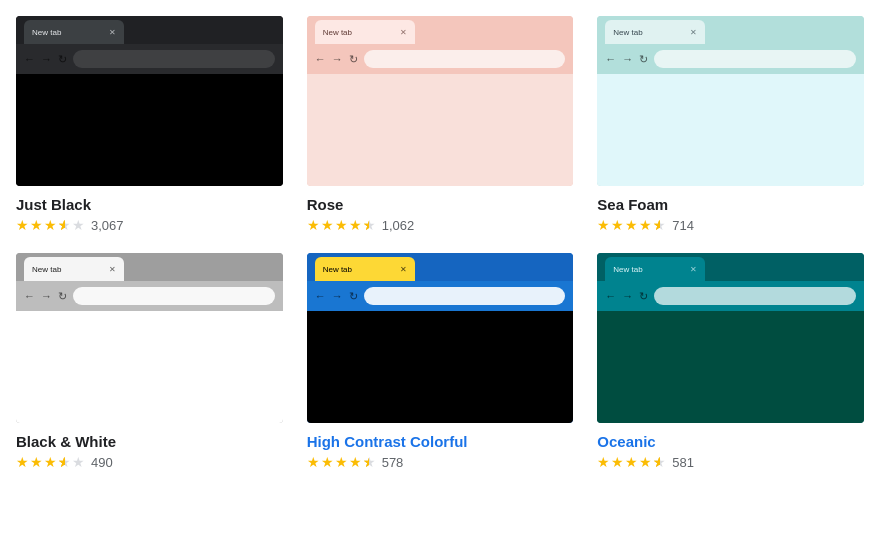 This screenshot has height=545, width=880. I want to click on theme-preview-rose: New tab ✕ ← → ↻, so click(440, 101).